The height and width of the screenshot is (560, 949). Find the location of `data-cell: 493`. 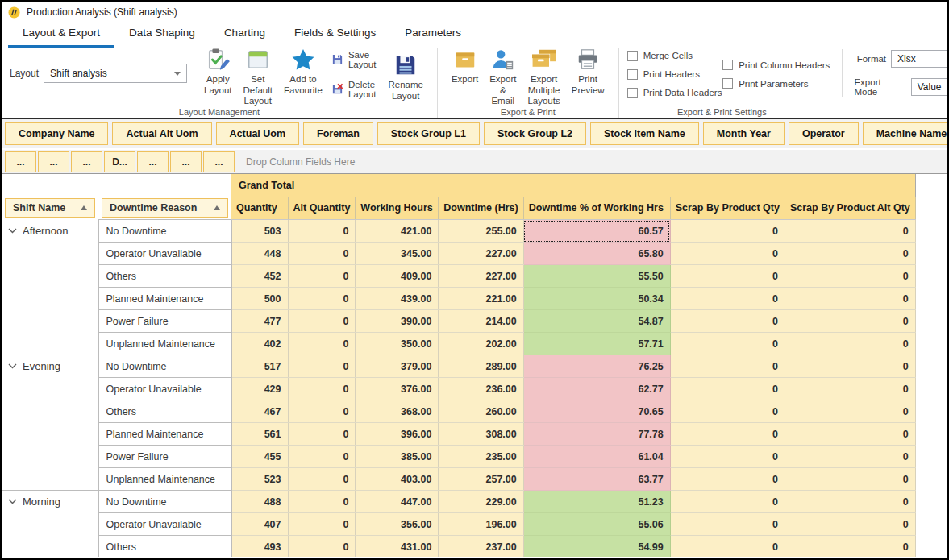

data-cell: 493 is located at coordinates (260, 546).